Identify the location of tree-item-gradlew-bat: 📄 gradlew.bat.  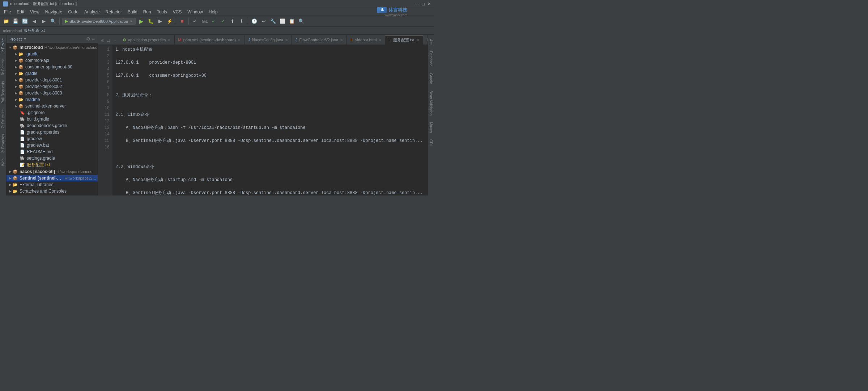
(52, 145).